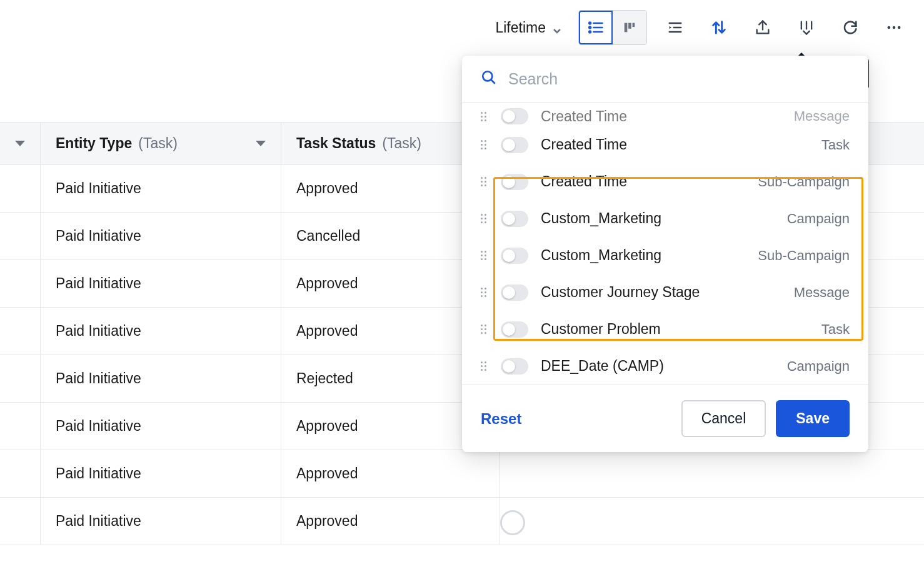  Describe the element at coordinates (724, 419) in the screenshot. I see `cancel-button: Cancel` at that location.